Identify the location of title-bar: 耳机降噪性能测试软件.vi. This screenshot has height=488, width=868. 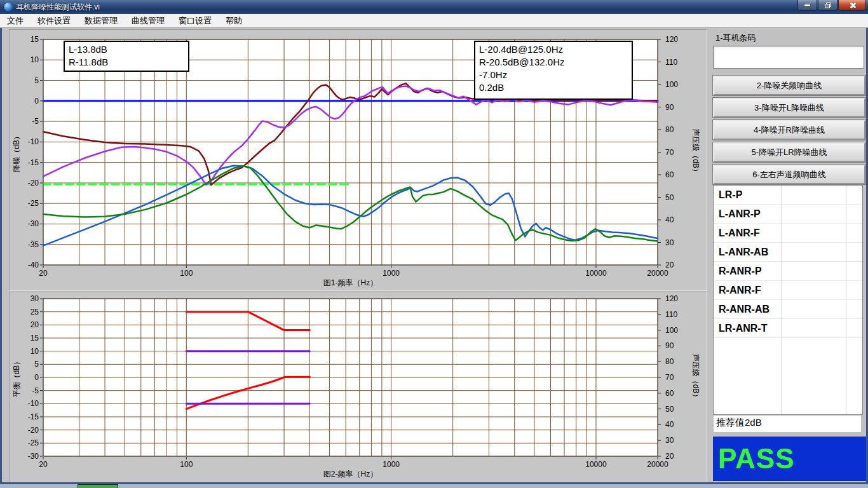
(434, 7).